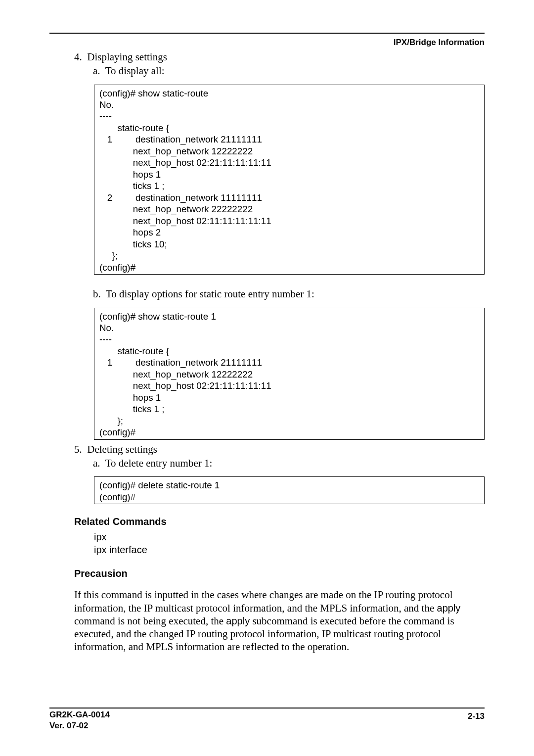 The width and height of the screenshot is (534, 756). I want to click on precausion-text-mid: command is not being executed, the, so click(150, 621).